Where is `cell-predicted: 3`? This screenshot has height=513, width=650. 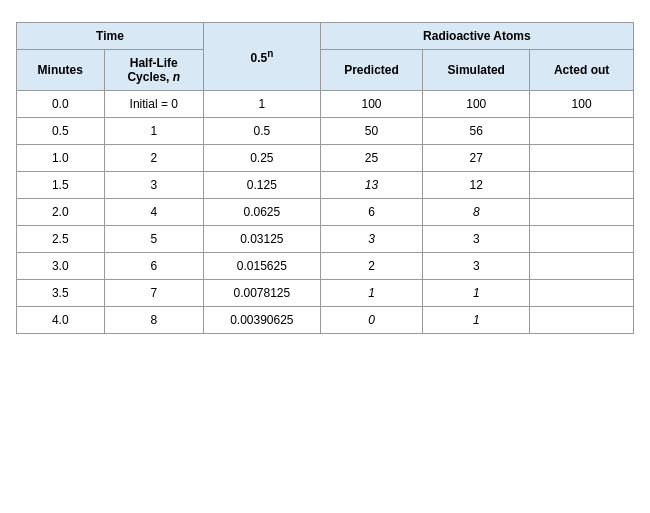 cell-predicted: 3 is located at coordinates (372, 240).